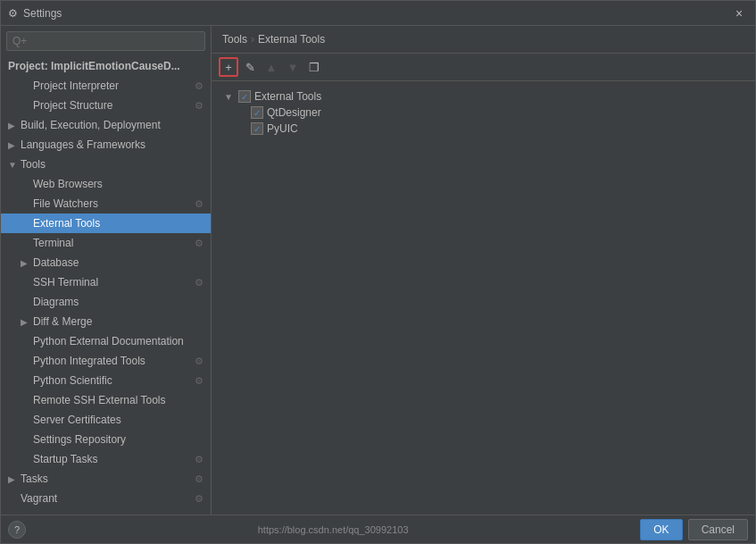  What do you see at coordinates (257, 129) in the screenshot?
I see `pyuic-checkbox: ✓` at bounding box center [257, 129].